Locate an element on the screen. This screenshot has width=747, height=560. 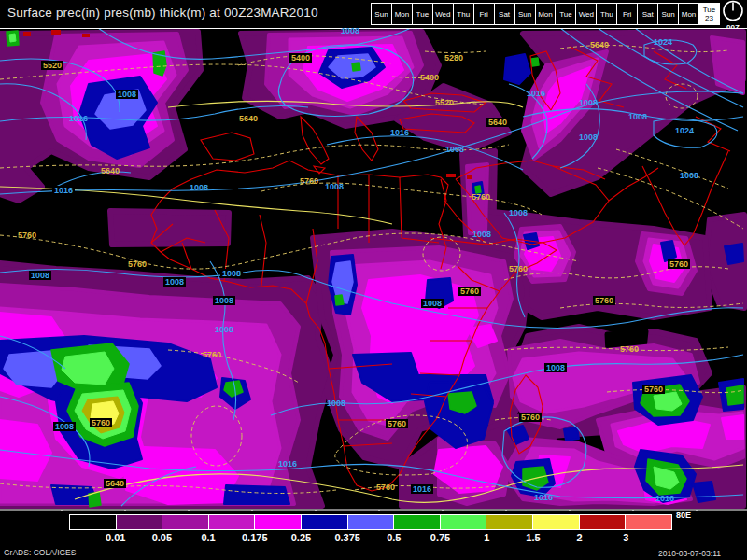
legend-value: 0.375 is located at coordinates (347, 538).